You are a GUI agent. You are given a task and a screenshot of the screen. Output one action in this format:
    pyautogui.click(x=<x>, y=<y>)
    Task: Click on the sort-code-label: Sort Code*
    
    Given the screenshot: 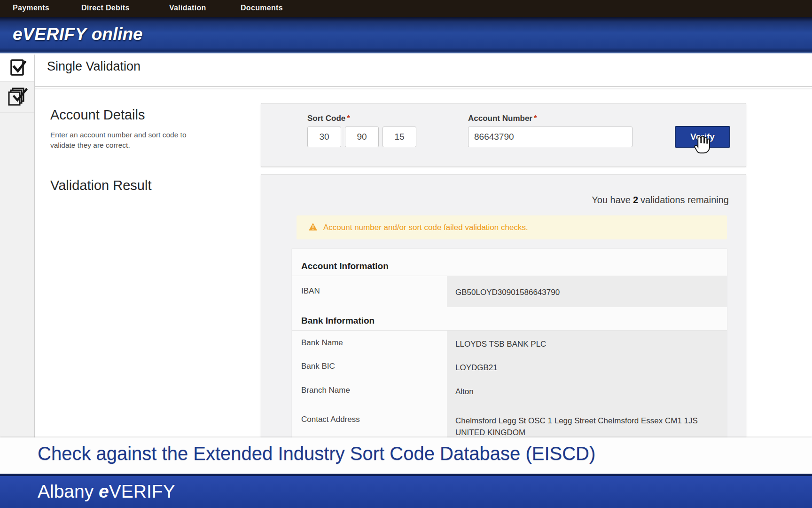 What is the action you would take?
    pyautogui.click(x=329, y=119)
    